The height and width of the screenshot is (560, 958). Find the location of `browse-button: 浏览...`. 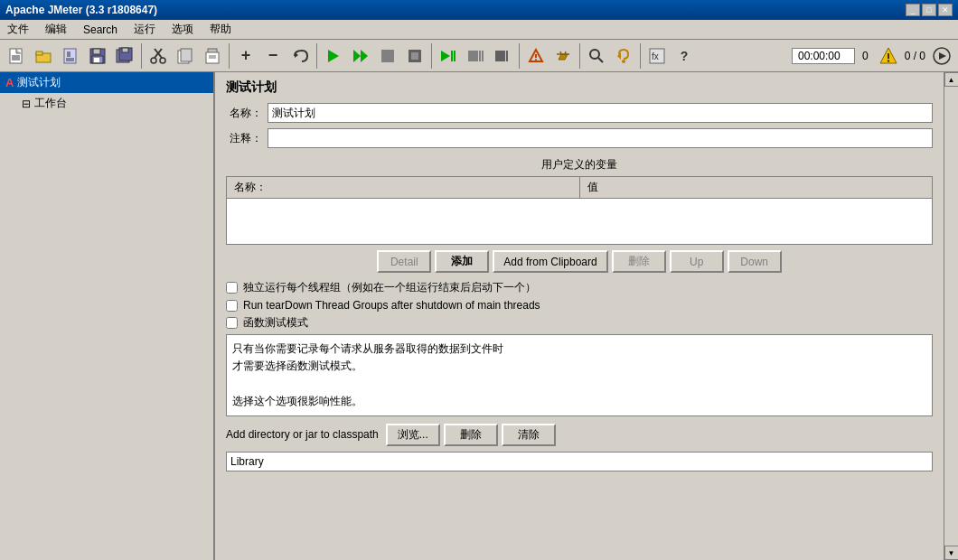

browse-button: 浏览... is located at coordinates (413, 435).